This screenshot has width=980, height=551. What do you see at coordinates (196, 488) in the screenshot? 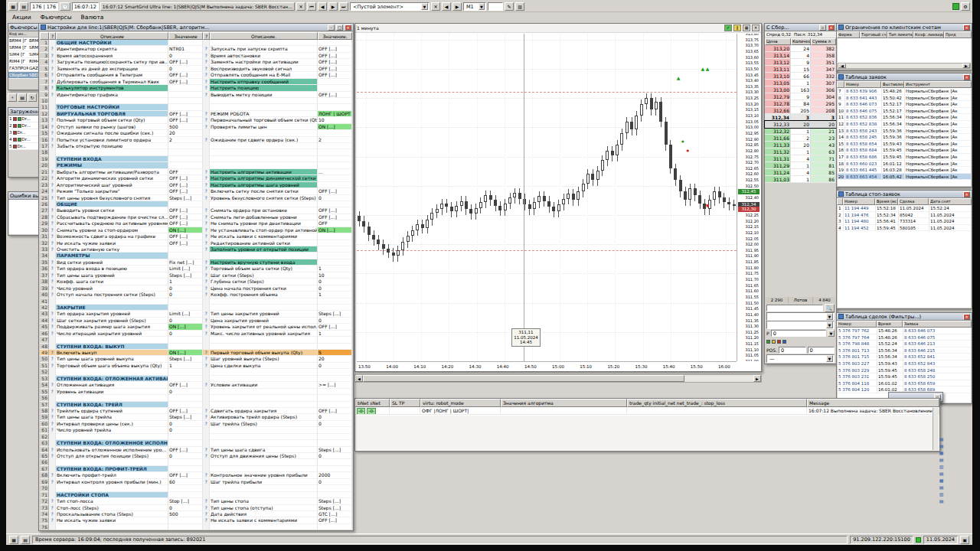
I see `settings-row: 70` at bounding box center [196, 488].